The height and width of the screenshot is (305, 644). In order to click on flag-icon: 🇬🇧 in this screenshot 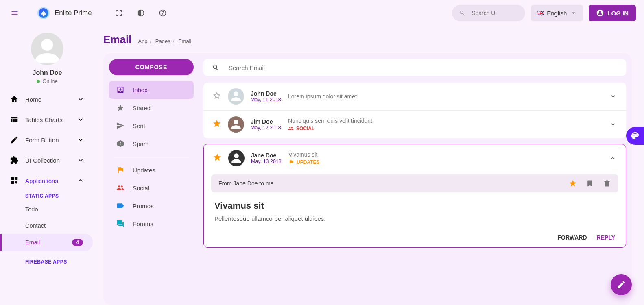, I will do `click(540, 13)`.